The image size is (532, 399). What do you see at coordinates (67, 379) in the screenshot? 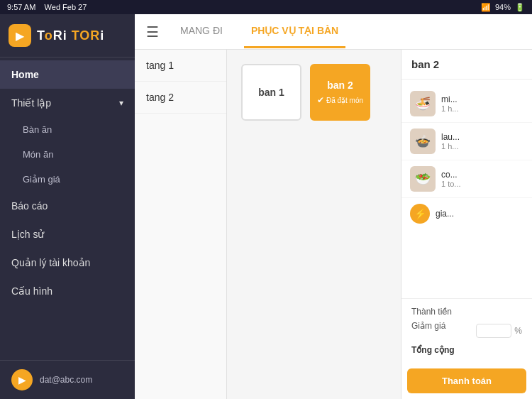
I see `sidebar-footer: ▶ dat@abc.com` at bounding box center [67, 379].